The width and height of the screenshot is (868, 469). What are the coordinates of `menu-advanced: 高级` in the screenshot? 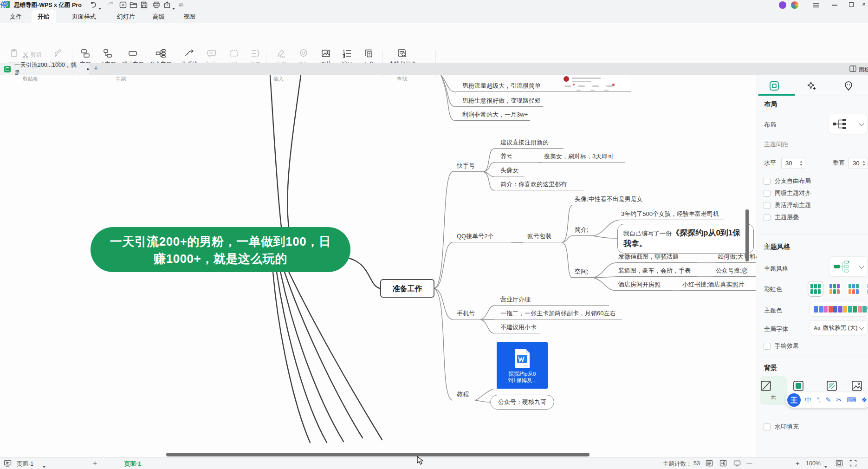 It's located at (159, 17).